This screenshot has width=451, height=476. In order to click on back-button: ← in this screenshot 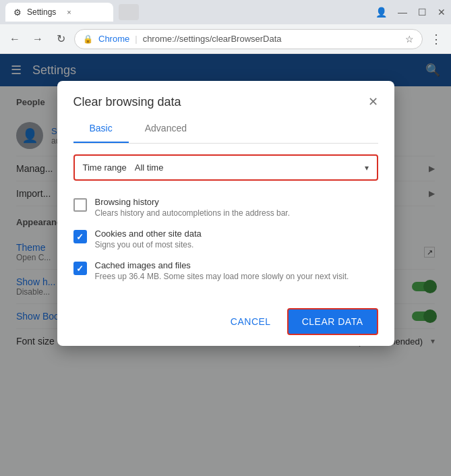, I will do `click(15, 39)`.